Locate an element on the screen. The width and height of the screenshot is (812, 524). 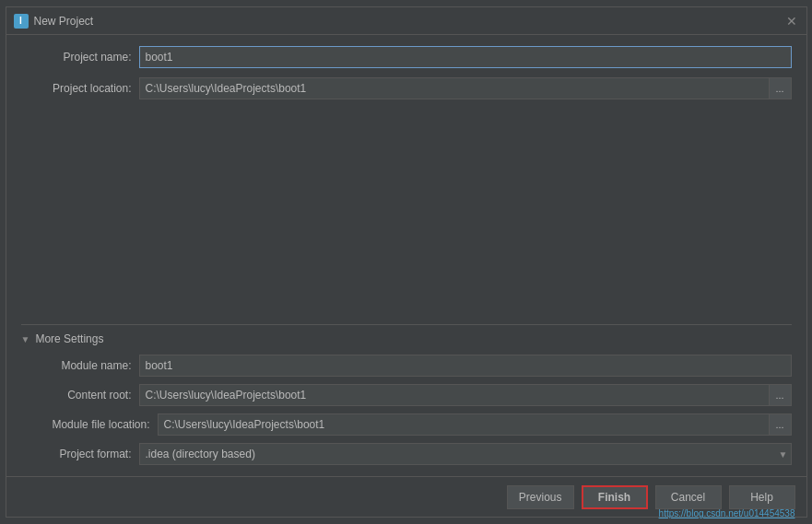
content-root-label: Content root: is located at coordinates (76, 395).